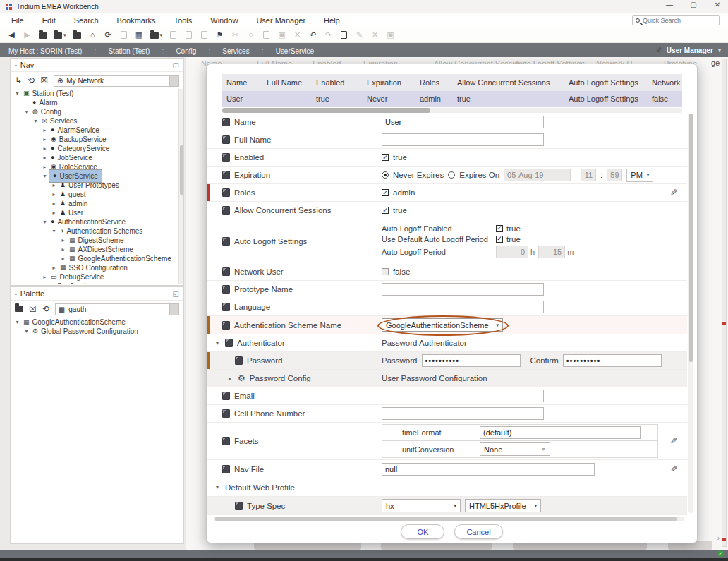 Image resolution: width=728 pixels, height=561 pixels. What do you see at coordinates (32, 309) in the screenshot?
I see `close-palette-icon: ☒` at bounding box center [32, 309].